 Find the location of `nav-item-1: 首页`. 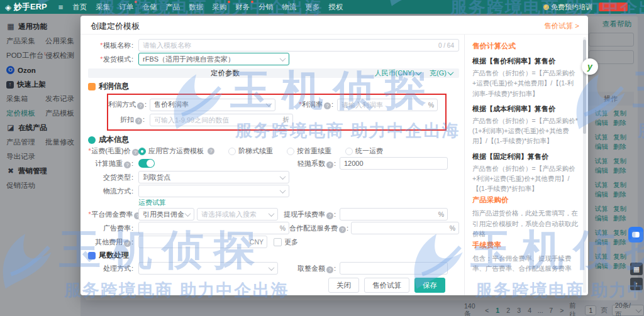

nav-item-1: 首页 is located at coordinates (79, 8).